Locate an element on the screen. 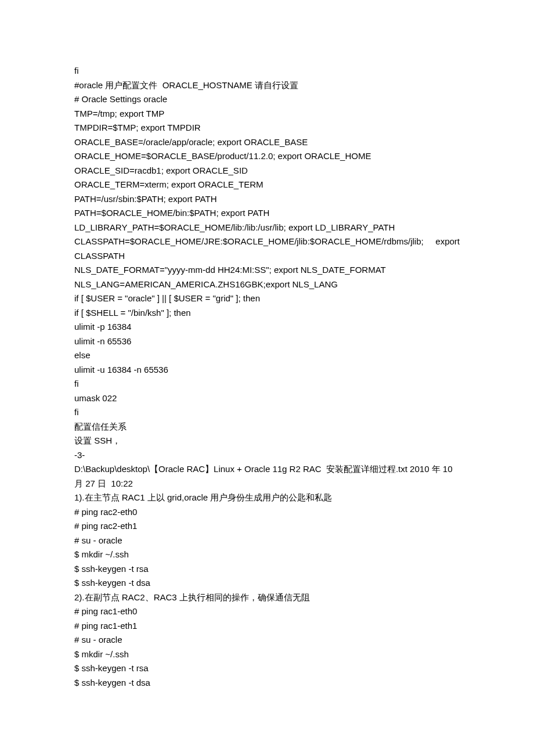  text-line: ORACLE_SID=racdb1; export ORACLE_SID is located at coordinates (267, 171).